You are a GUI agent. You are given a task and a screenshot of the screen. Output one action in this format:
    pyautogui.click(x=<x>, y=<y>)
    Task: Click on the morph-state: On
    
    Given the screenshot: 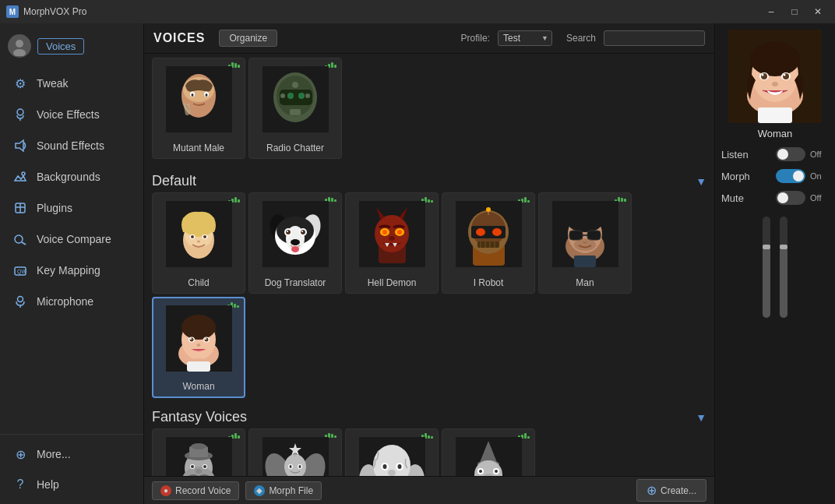 What is the action you would take?
    pyautogui.click(x=819, y=176)
    